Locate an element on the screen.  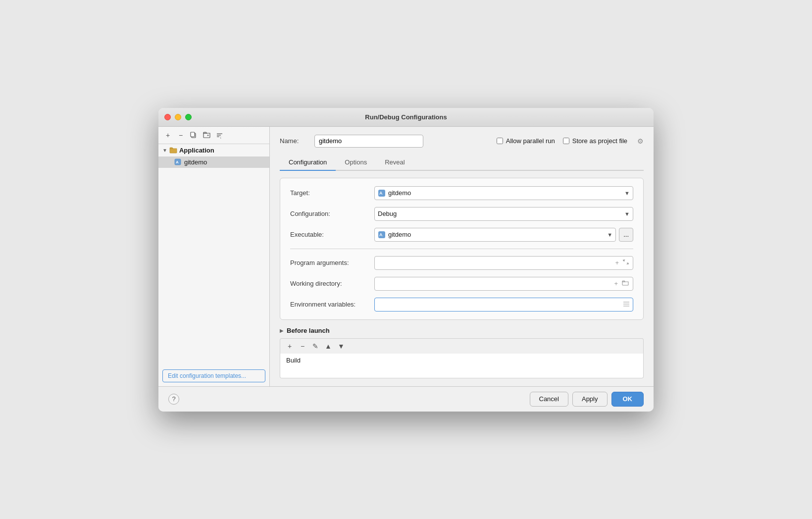
cancel-button: Cancel is located at coordinates (549, 399).